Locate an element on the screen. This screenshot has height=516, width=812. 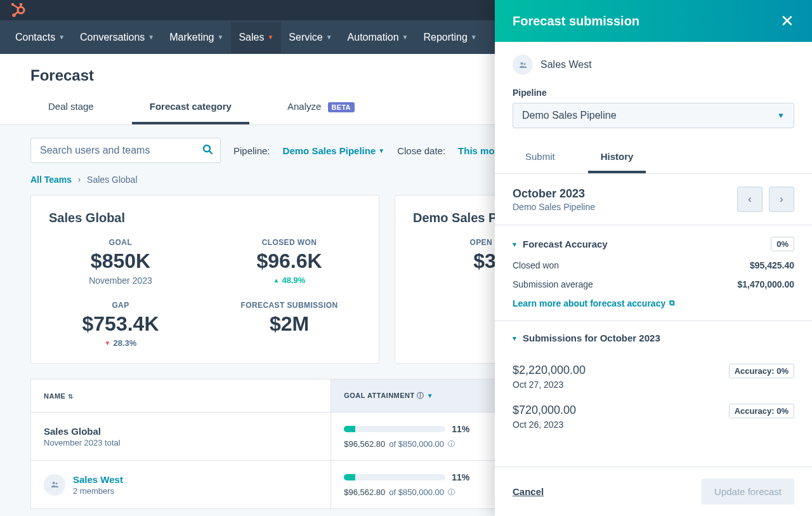
submission-item: $2,220,000.00 Oct 27, 2023 Accuracy: 0% is located at coordinates (653, 377).